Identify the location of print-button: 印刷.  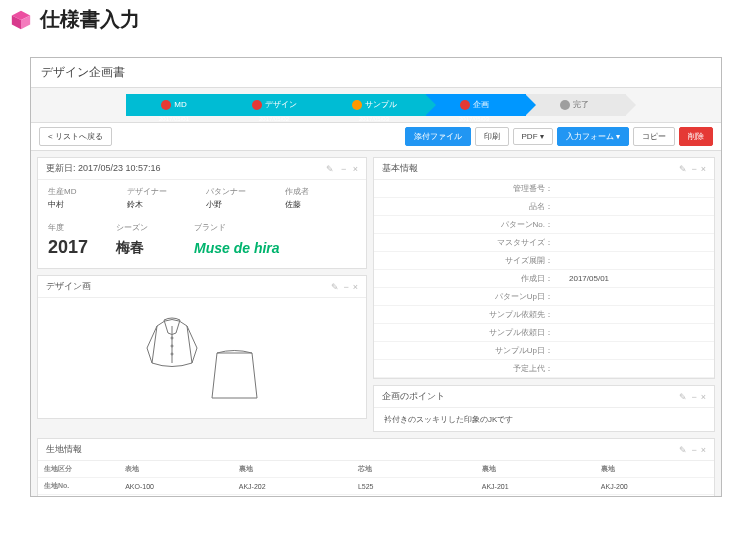
(492, 136).